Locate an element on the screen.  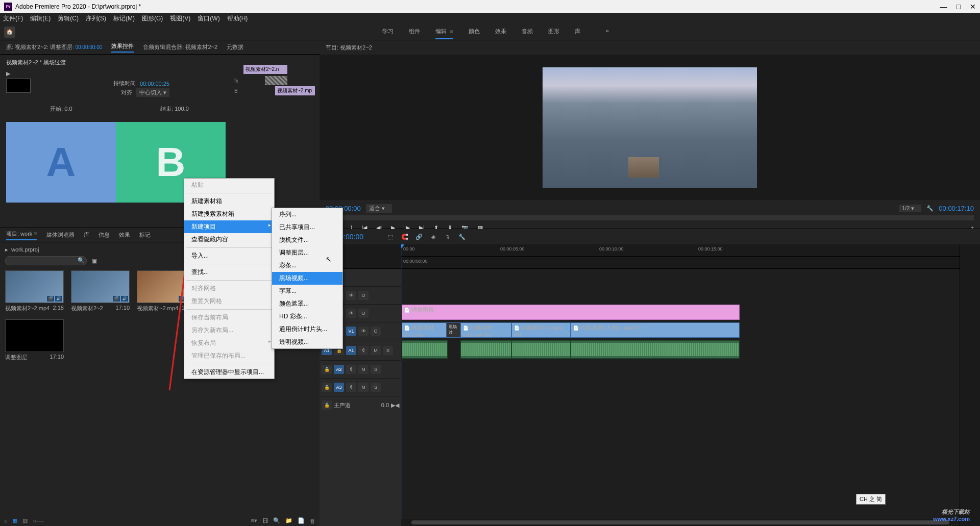
workspace-graphics: 图形 is located at coordinates (554, 32).